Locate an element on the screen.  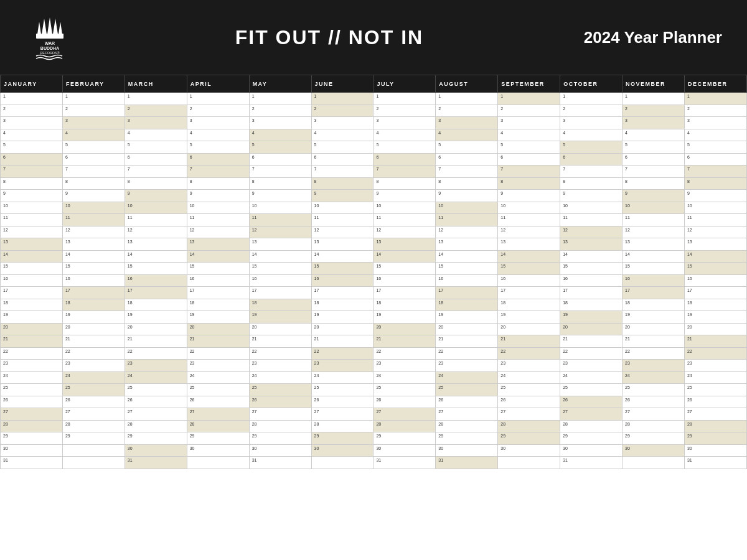
cell-month4-day4: 4 is located at coordinates (218, 135).